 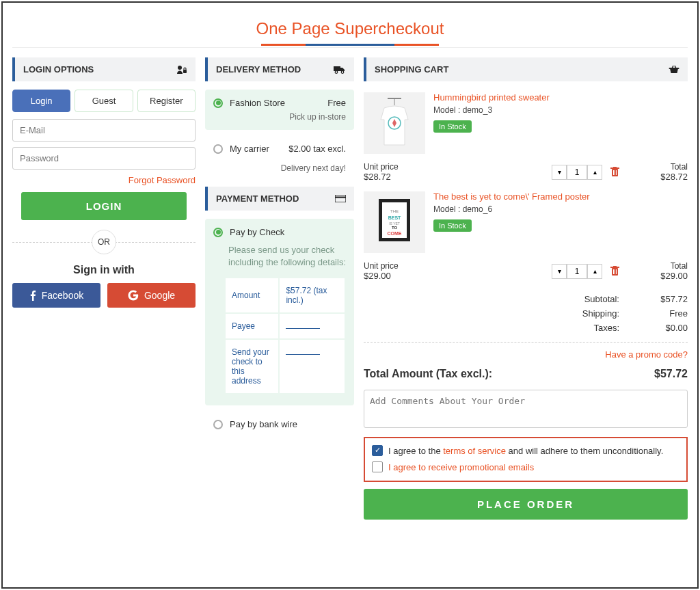 I want to click on line-total: Total $29.00, so click(x=660, y=271).